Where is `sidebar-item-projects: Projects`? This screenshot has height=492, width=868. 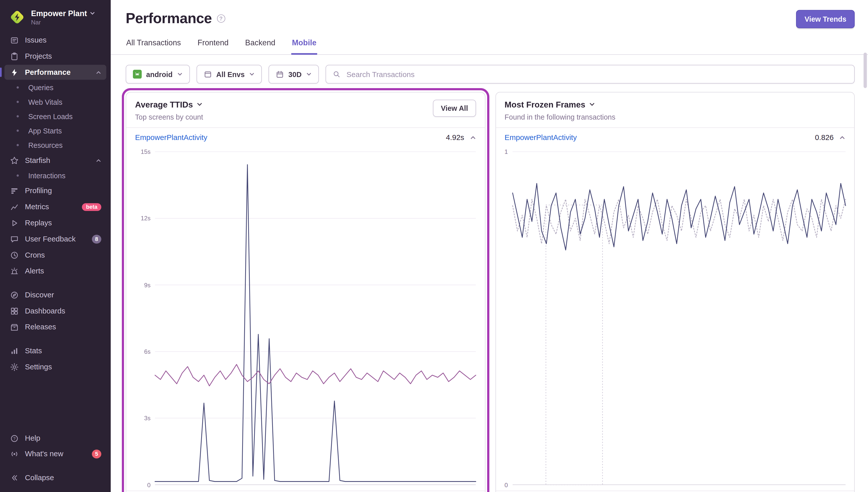 sidebar-item-projects: Projects is located at coordinates (55, 56).